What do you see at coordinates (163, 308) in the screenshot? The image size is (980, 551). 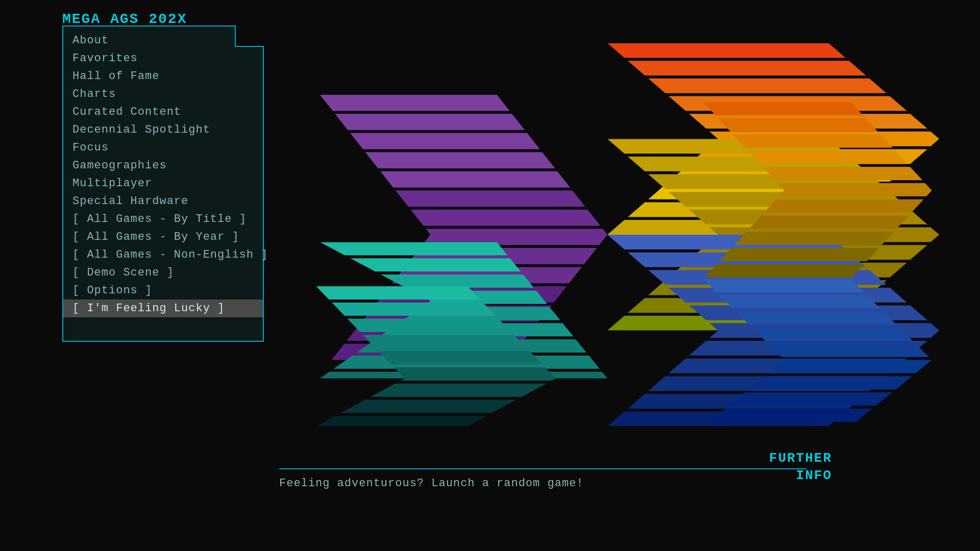 I see `menu-item-15: [ I'm Feeling Lucky ]` at bounding box center [163, 308].